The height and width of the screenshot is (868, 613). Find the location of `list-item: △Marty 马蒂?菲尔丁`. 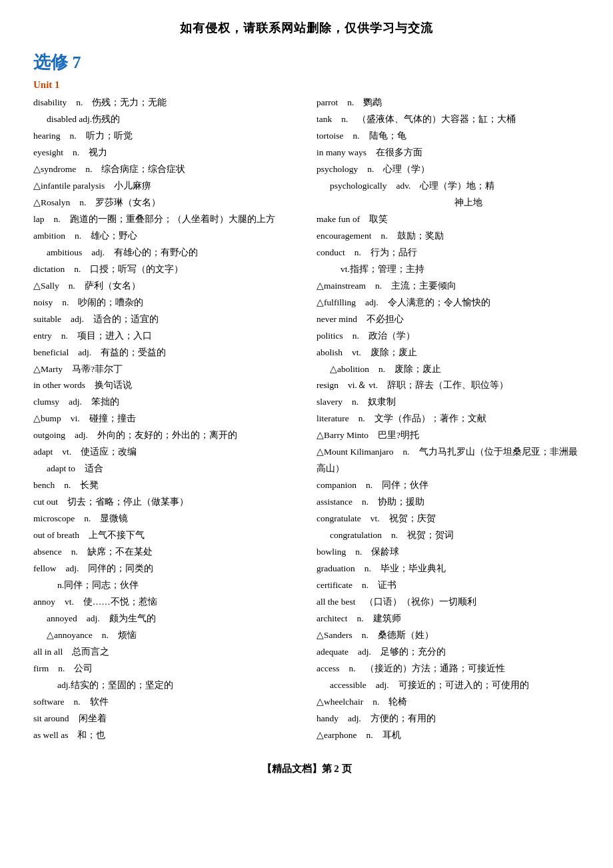

list-item: △Marty 马蒂?菲尔丁 is located at coordinates (165, 369).